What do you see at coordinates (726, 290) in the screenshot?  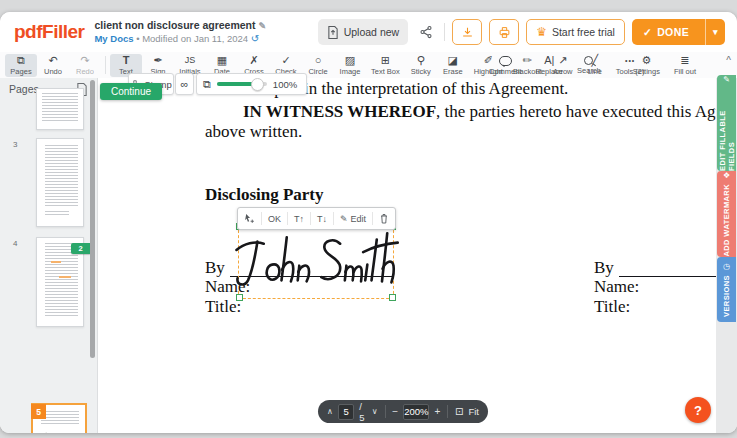 I see `tab-versions: ◷ VERSIONS` at bounding box center [726, 290].